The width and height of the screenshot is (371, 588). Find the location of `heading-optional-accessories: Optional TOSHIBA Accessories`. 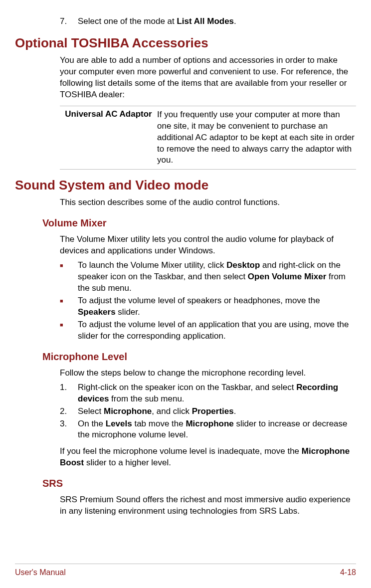

heading-optional-accessories: Optional TOSHIBA Accessories is located at coordinates (186, 43).